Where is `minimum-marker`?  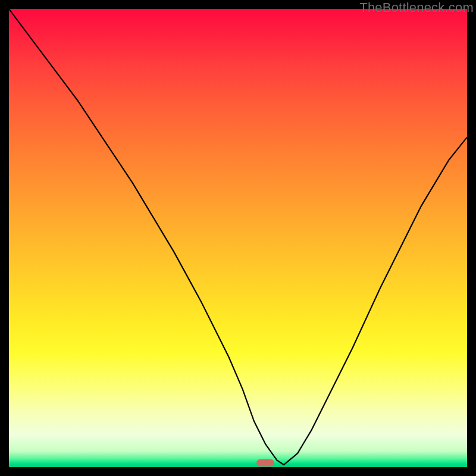
minimum-marker is located at coordinates (265, 463).